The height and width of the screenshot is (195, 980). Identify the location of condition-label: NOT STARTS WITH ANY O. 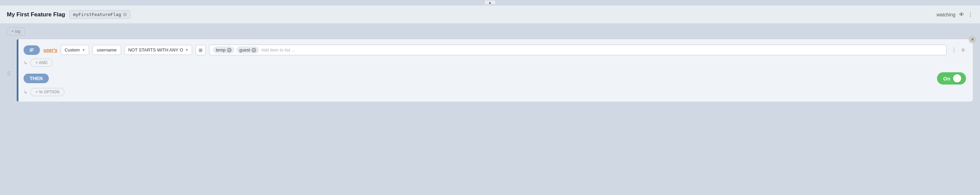
(156, 50).